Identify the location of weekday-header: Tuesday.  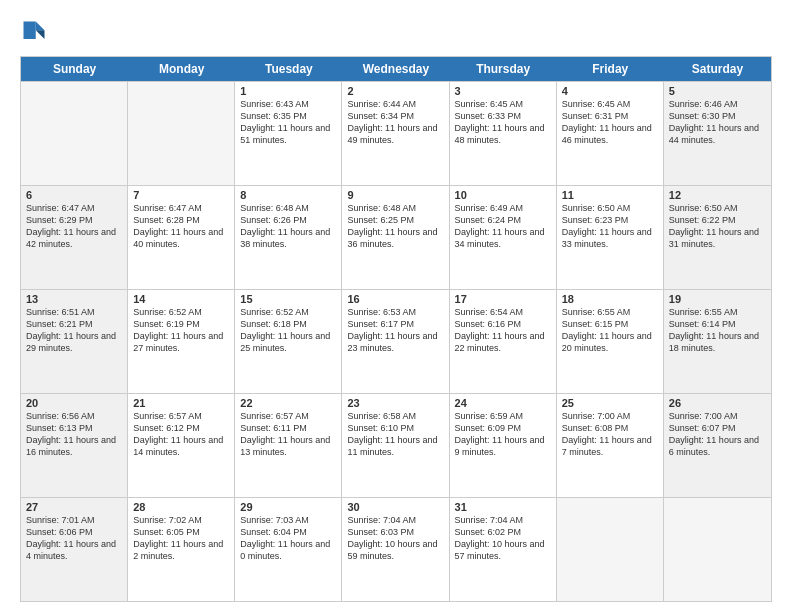
(288, 69).